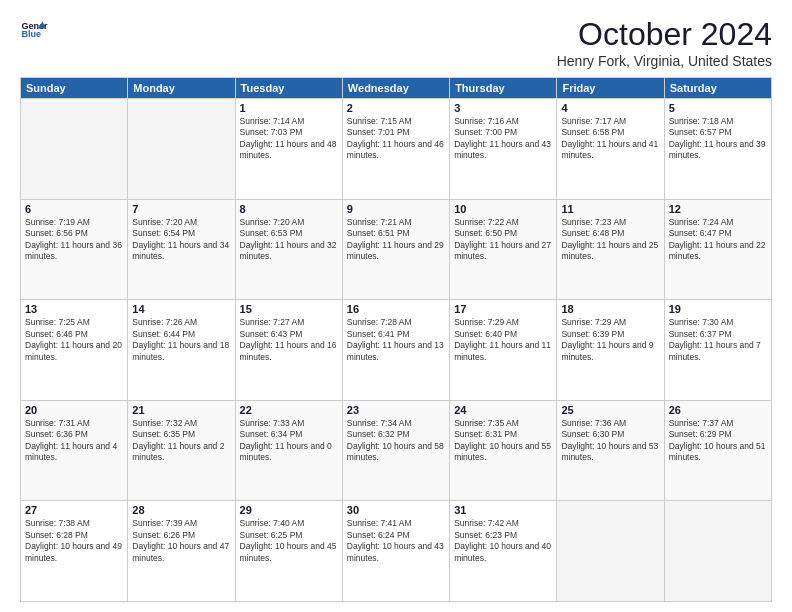 This screenshot has width=792, height=612. What do you see at coordinates (31, 34) in the screenshot?
I see `svg-text: Blue` at bounding box center [31, 34].